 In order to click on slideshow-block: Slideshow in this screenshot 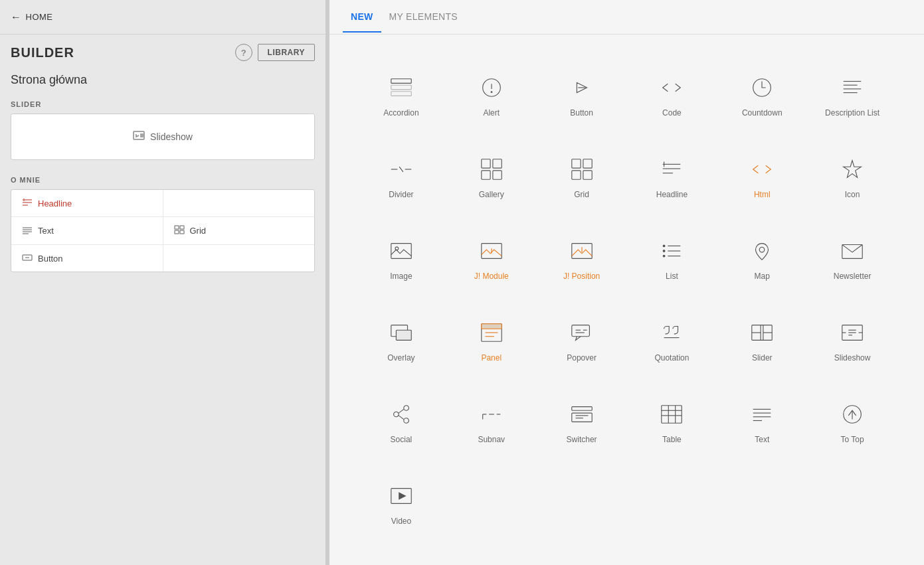, I will do `click(163, 137)`.